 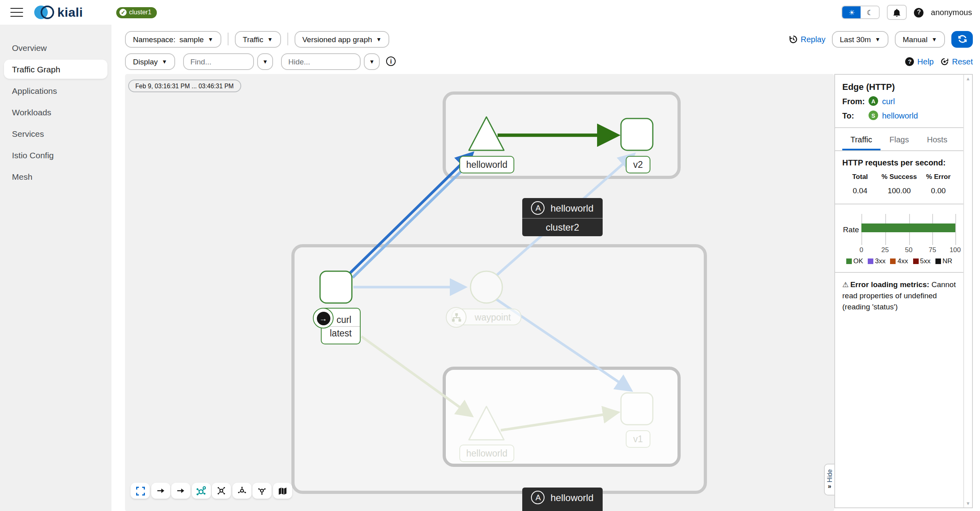 I want to click on edge-curl-helloworld-v1-app, so click(x=416, y=375).